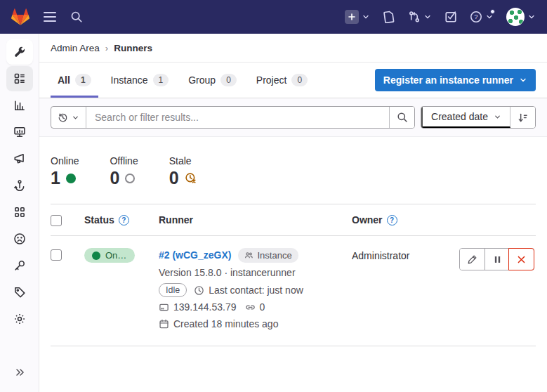 The image size is (547, 392). I want to click on sidebar-item-labels, so click(20, 292).